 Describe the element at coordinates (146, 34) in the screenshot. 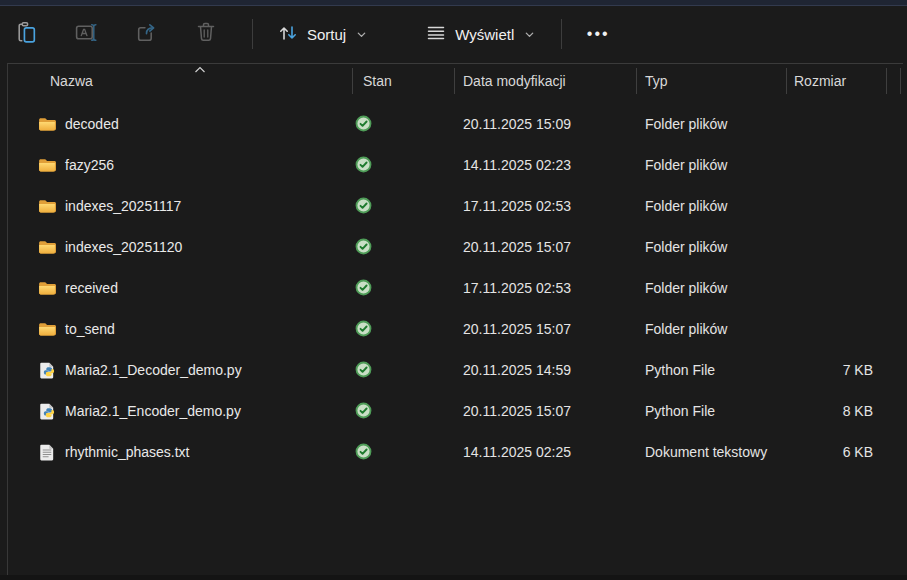

I see `share-icon` at that location.